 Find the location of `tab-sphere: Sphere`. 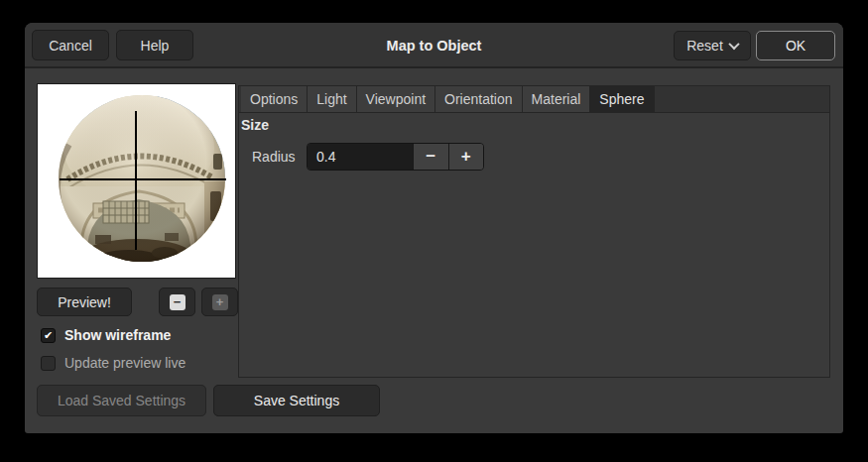

tab-sphere: Sphere is located at coordinates (622, 99).